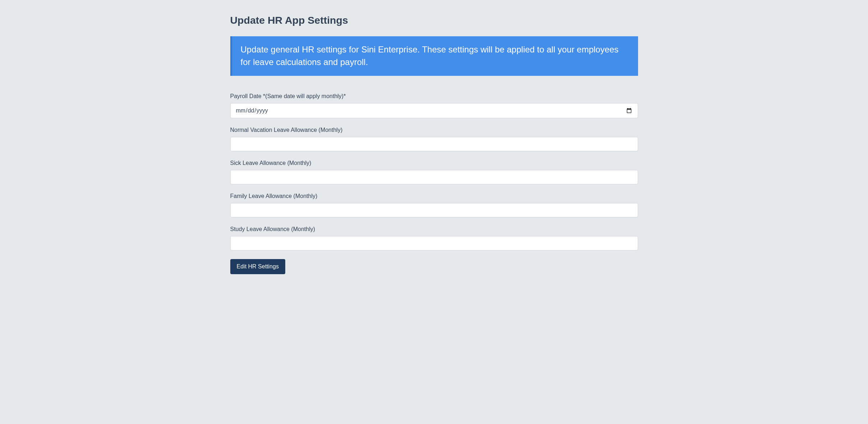 This screenshot has width=868, height=424. What do you see at coordinates (434, 106) in the screenshot?
I see `payroll-date-group: Payroll Date *(Same date will apply mont…` at bounding box center [434, 106].